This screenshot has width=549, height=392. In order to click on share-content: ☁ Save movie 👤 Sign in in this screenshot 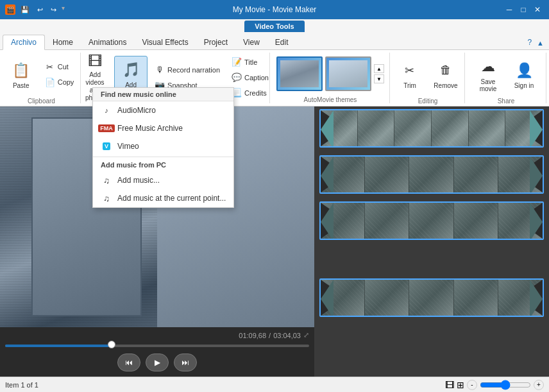, I will do `click(506, 74)`.